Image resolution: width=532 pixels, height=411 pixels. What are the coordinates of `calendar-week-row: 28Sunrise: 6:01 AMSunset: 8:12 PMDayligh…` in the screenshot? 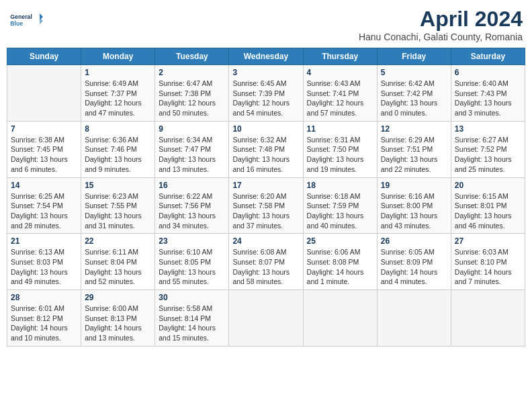 It's located at (266, 318).